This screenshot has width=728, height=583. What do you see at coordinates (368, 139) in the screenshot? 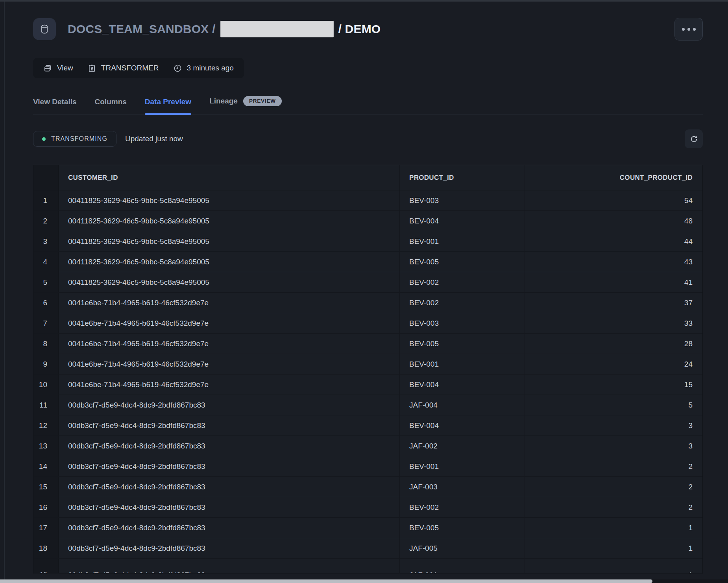
I see `refresh-status-row: TRANSFORMING Updated just now` at bounding box center [368, 139].